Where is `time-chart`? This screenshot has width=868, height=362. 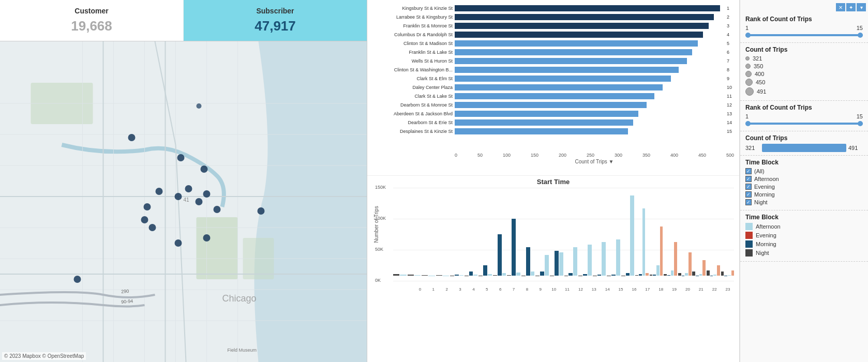
time-chart is located at coordinates (564, 237).